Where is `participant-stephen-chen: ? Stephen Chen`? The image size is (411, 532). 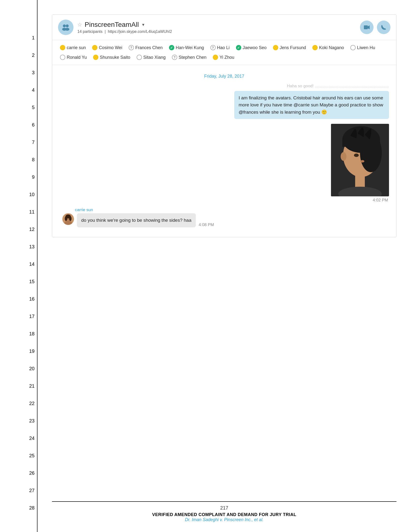 participant-stephen-chen: ? Stephen Chen is located at coordinates (189, 57).